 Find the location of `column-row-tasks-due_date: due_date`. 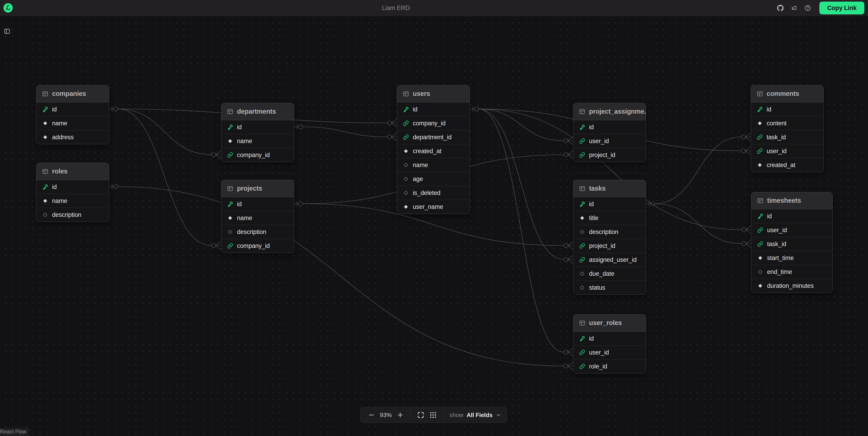

column-row-tasks-due_date: due_date is located at coordinates (610, 274).